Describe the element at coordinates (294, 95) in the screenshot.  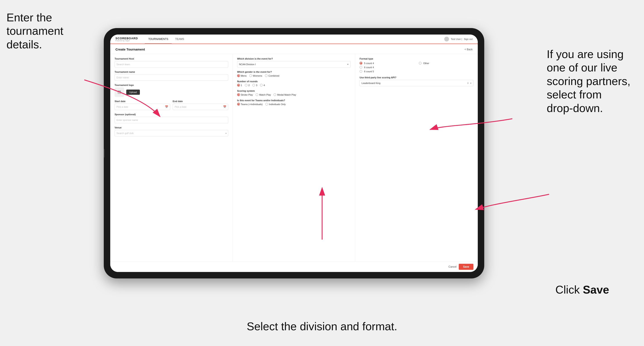
I see `scoring-radio-group: Stroke Play Match Play Medal Match Play` at that location.